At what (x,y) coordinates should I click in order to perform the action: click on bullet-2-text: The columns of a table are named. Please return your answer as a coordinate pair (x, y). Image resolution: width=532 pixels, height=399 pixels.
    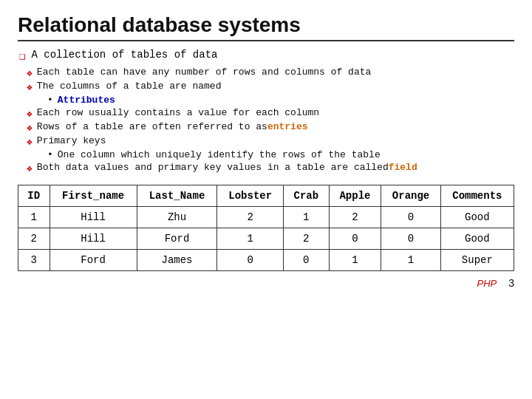
    Looking at the image, I should click on (129, 86).